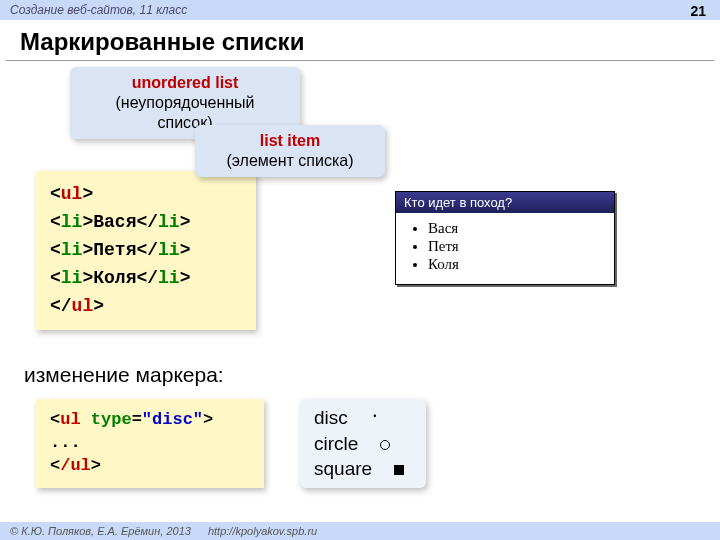 This screenshot has height=540, width=720. What do you see at coordinates (146, 223) in the screenshot?
I see `code-line: <li>Вася</li>` at bounding box center [146, 223].